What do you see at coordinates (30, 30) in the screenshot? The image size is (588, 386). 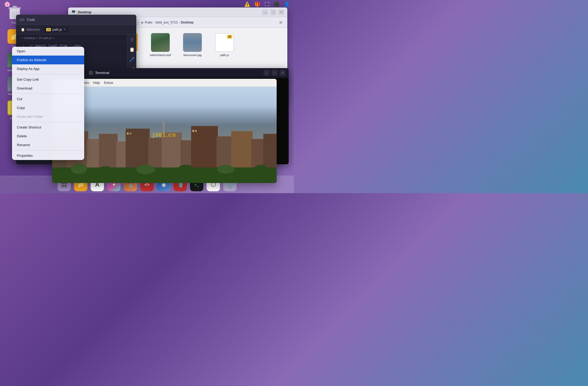 I see `tab-welcome: 📋 Welcome` at bounding box center [30, 30].